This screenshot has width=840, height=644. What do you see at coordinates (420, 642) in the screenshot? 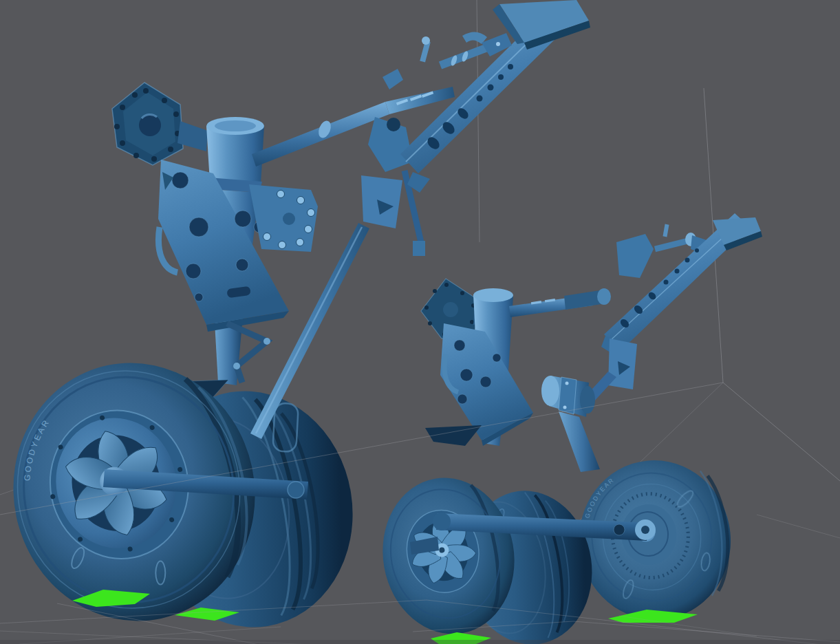
I see `viewport-bottom-edge` at bounding box center [420, 642].